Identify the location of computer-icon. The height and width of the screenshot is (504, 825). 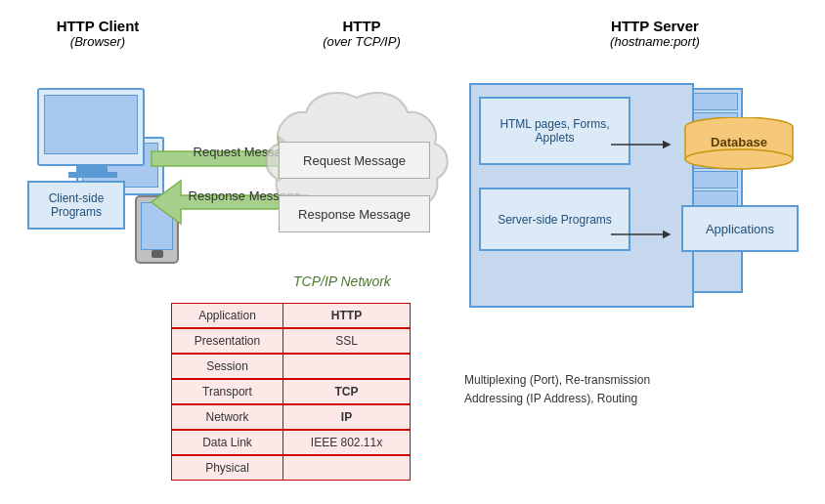
(91, 127).